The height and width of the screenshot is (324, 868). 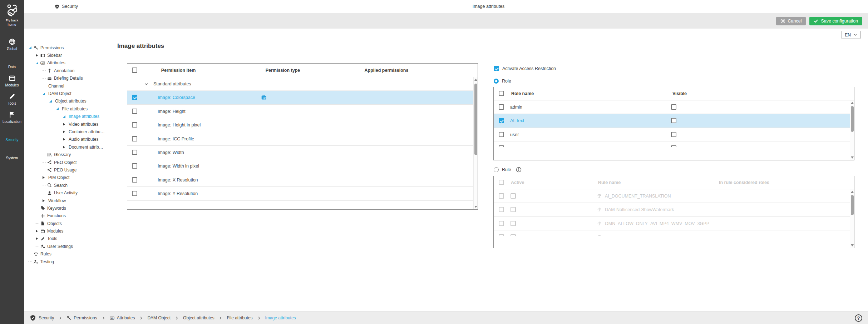 I want to click on role-checkbox, so click(x=501, y=107).